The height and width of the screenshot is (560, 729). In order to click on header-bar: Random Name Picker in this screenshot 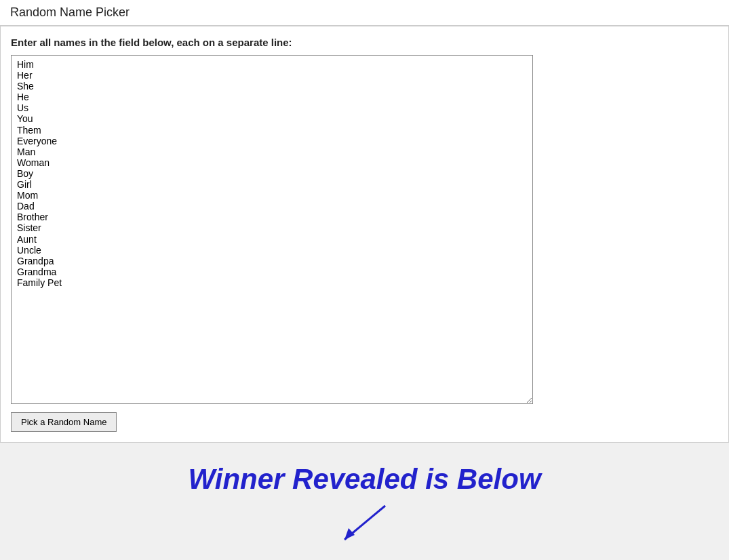, I will do `click(365, 13)`.